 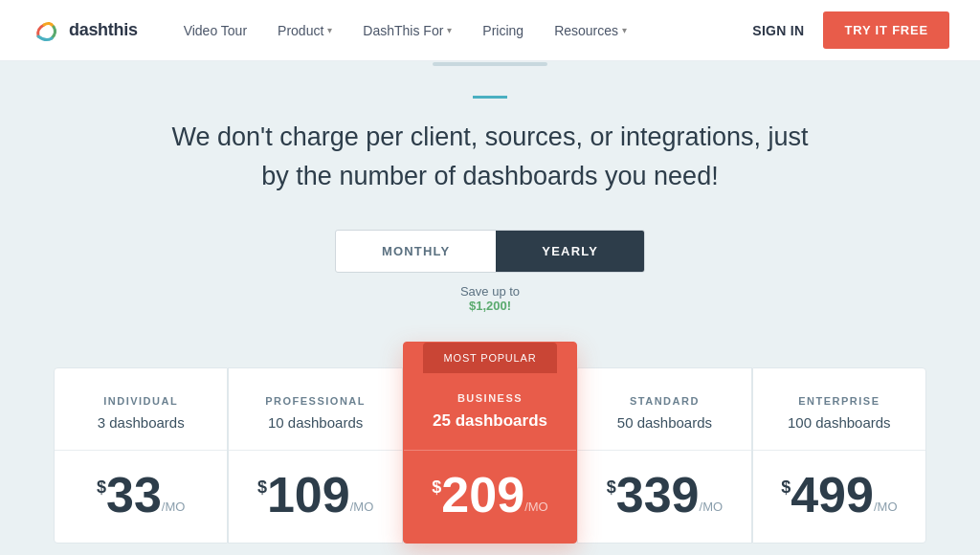 What do you see at coordinates (490, 442) in the screenshot?
I see `plan-business: Most Popular BUSINESS 25 dashboards $ 20…` at bounding box center [490, 442].